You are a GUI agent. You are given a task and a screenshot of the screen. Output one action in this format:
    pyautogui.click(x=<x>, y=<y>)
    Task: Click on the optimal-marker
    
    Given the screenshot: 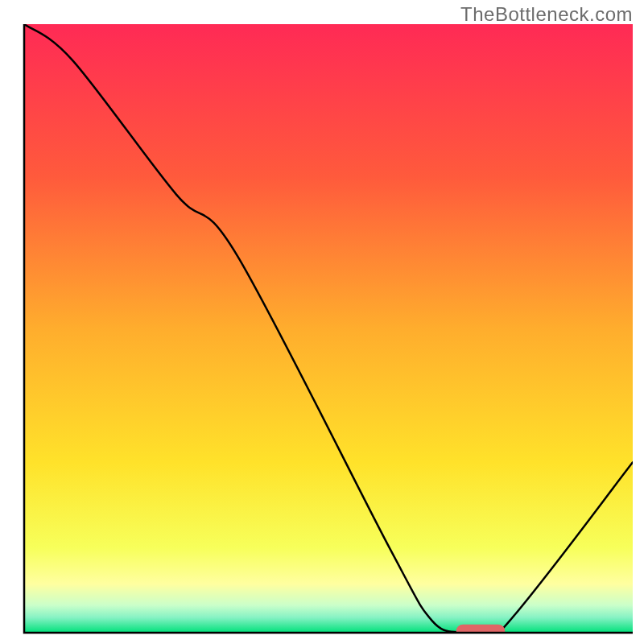 What is the action you would take?
    pyautogui.click(x=481, y=631)
    